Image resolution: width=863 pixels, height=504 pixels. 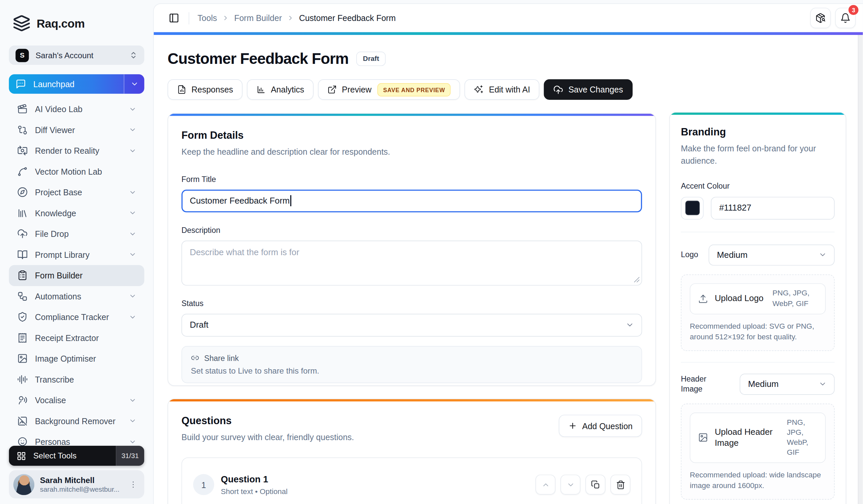 I want to click on page-title: Customer Feedback Form, so click(x=258, y=59).